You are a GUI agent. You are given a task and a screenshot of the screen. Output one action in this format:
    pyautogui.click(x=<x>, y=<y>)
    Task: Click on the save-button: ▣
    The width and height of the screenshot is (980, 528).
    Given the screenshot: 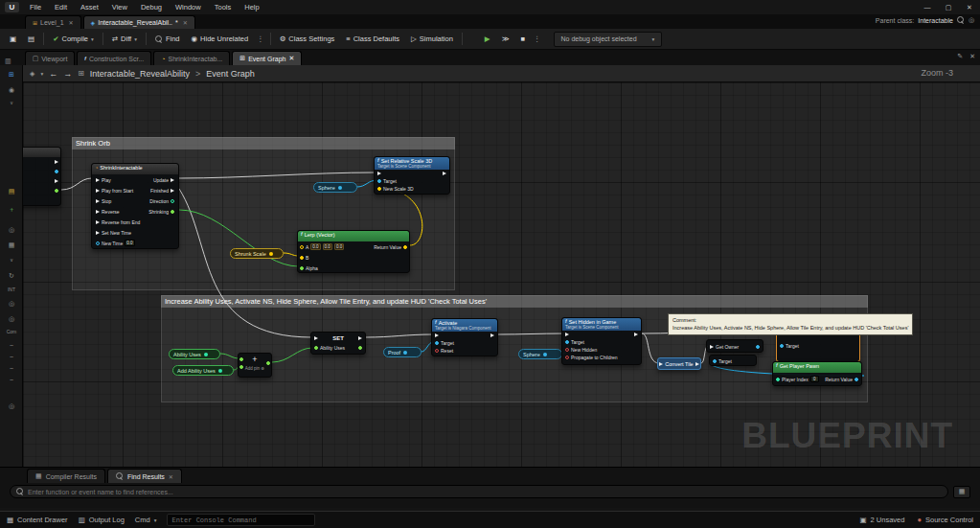 What is the action you would take?
    pyautogui.click(x=13, y=39)
    